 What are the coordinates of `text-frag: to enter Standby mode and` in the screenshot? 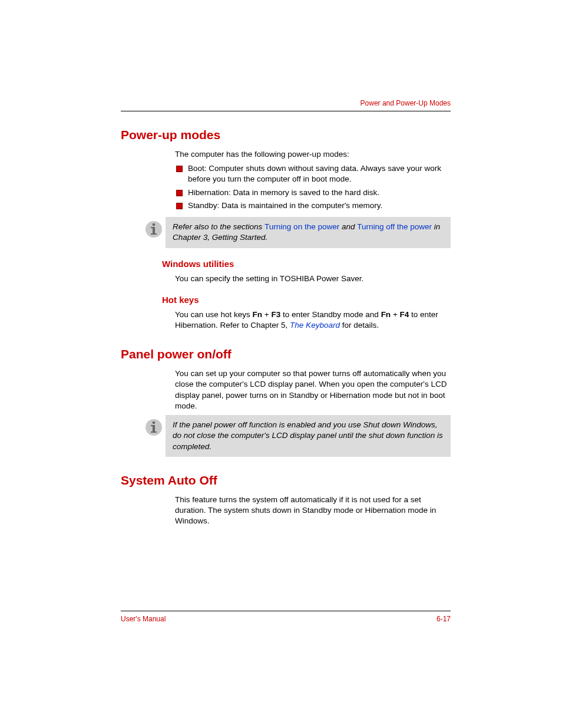 It's located at (330, 315).